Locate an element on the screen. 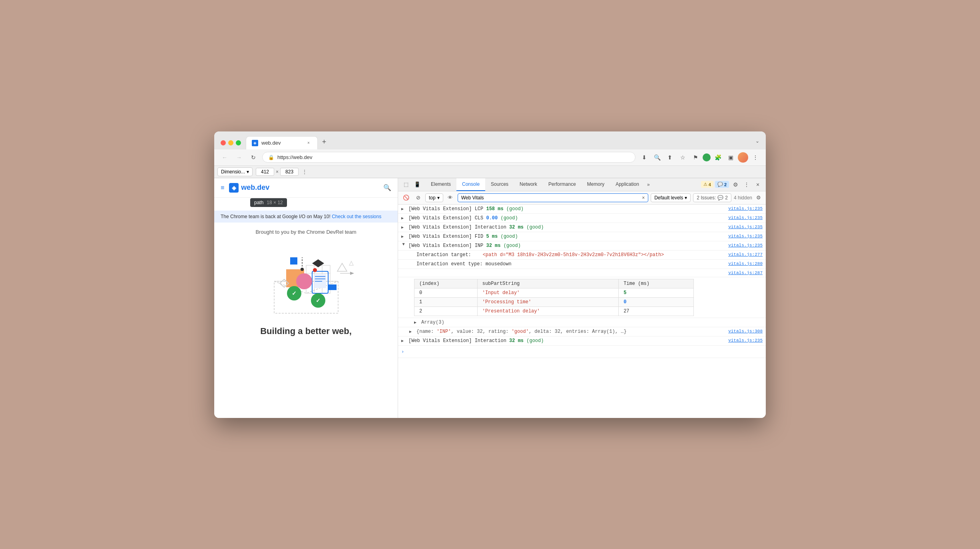 This screenshot has height=549, width=980. object-expand-arrow: ▶ is located at coordinates (412, 332).